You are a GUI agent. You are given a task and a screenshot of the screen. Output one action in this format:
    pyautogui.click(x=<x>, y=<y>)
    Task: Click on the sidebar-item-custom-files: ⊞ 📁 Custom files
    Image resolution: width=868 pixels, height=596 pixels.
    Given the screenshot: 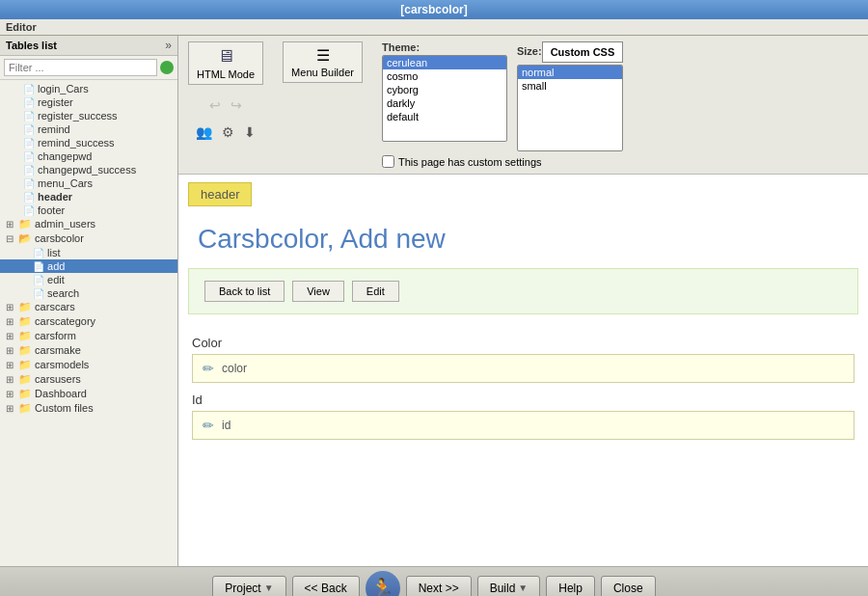 What is the action you would take?
    pyautogui.click(x=89, y=409)
    